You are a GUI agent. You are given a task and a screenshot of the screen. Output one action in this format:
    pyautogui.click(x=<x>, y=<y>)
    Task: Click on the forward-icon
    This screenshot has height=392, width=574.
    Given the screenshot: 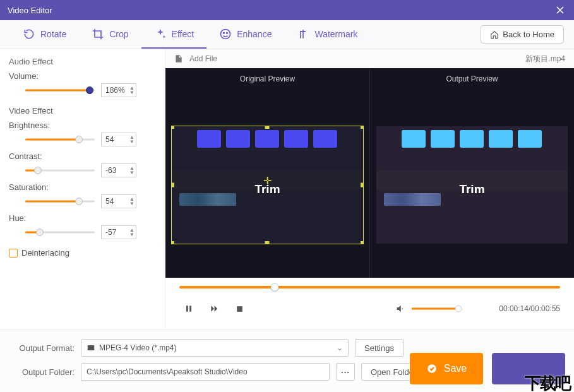 What is the action you would take?
    pyautogui.click(x=214, y=309)
    